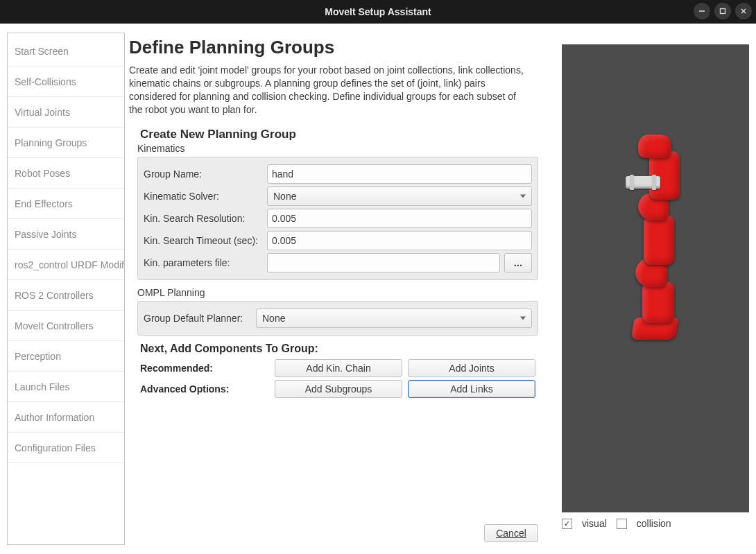 This screenshot has width=756, height=554. I want to click on sidebar-item-ros2-control: ros2_control URDF Modifications, so click(66, 265).